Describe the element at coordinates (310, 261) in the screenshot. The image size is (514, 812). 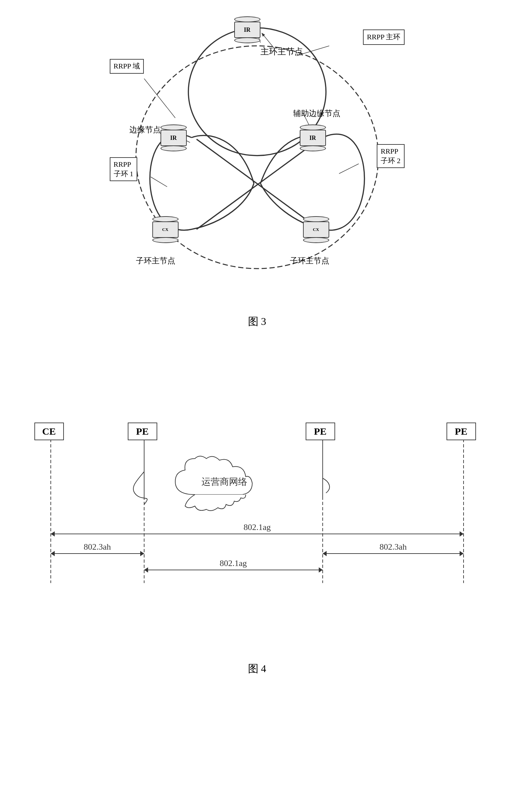
I see `subring-master-right-label: 子环主节点` at that location.